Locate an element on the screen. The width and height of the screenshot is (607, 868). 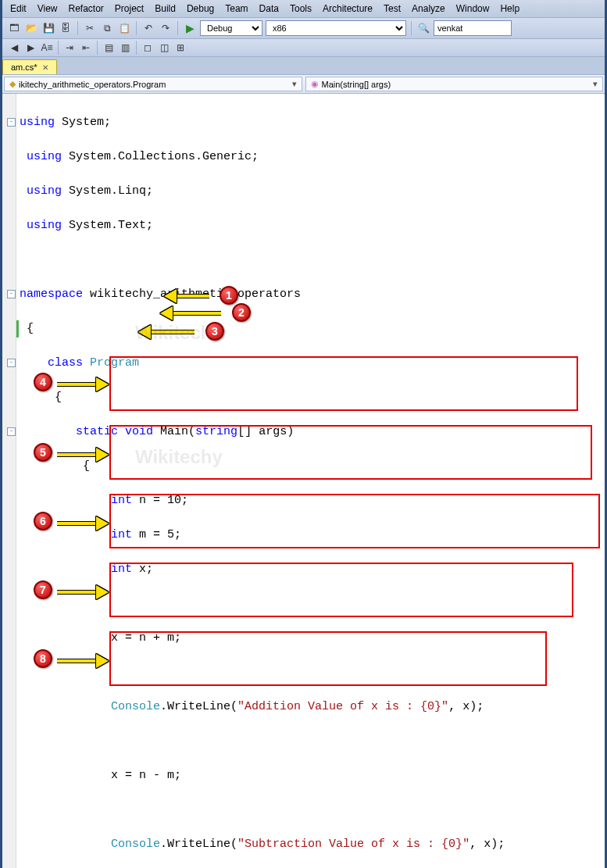
menu-data: Data is located at coordinates (269, 9).